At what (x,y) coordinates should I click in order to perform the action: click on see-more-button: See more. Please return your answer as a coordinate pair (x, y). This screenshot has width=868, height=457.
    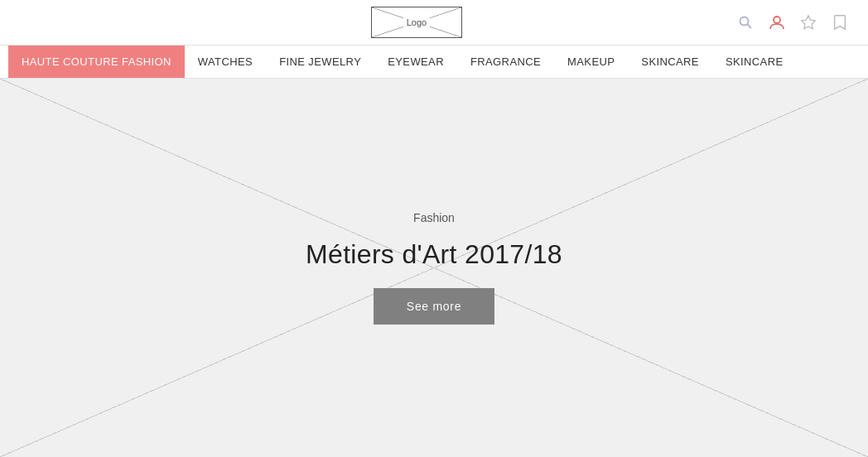
    Looking at the image, I should click on (434, 306).